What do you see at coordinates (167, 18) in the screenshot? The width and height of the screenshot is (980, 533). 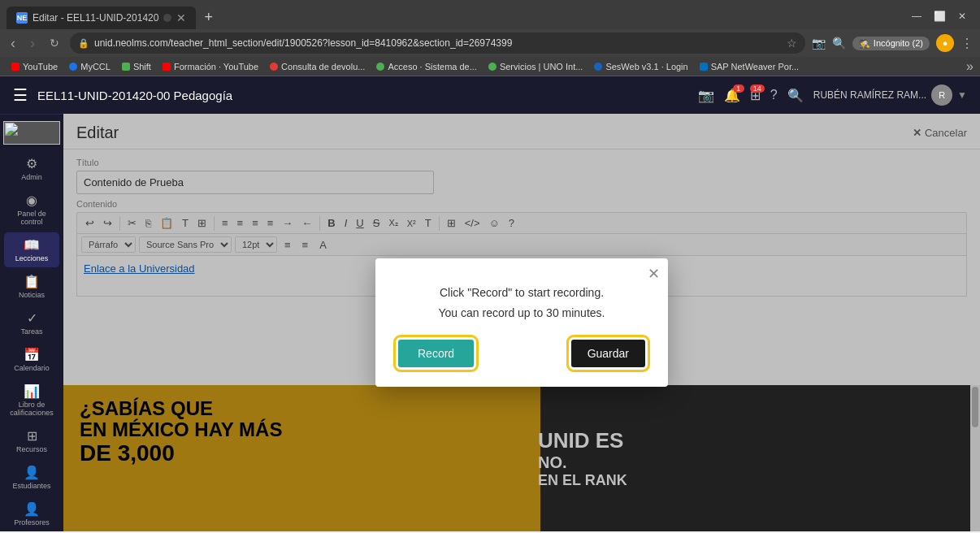 I see `tab-favicon2` at bounding box center [167, 18].